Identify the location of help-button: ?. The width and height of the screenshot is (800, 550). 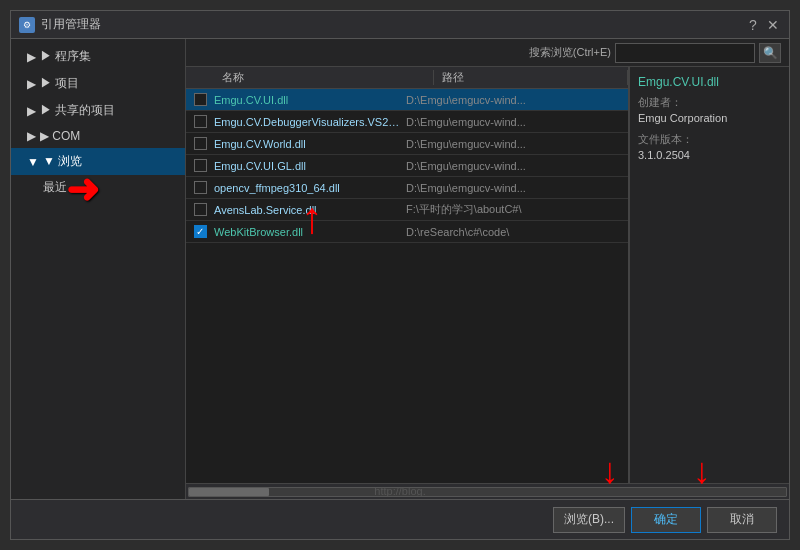
(753, 25).